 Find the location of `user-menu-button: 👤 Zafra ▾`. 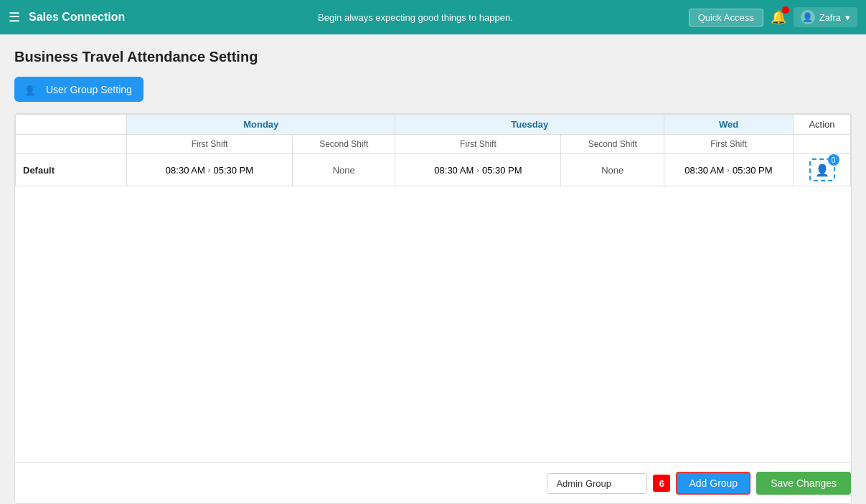

user-menu-button: 👤 Zafra ▾ is located at coordinates (825, 17).